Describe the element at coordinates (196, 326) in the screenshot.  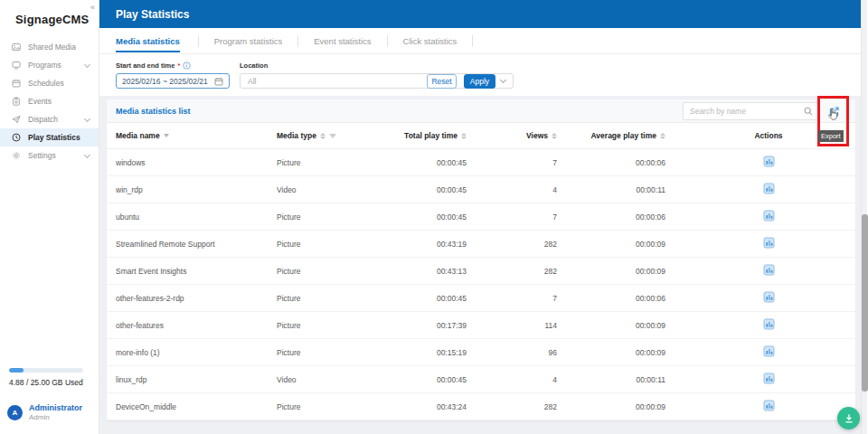
I see `name-cell: other-features` at that location.